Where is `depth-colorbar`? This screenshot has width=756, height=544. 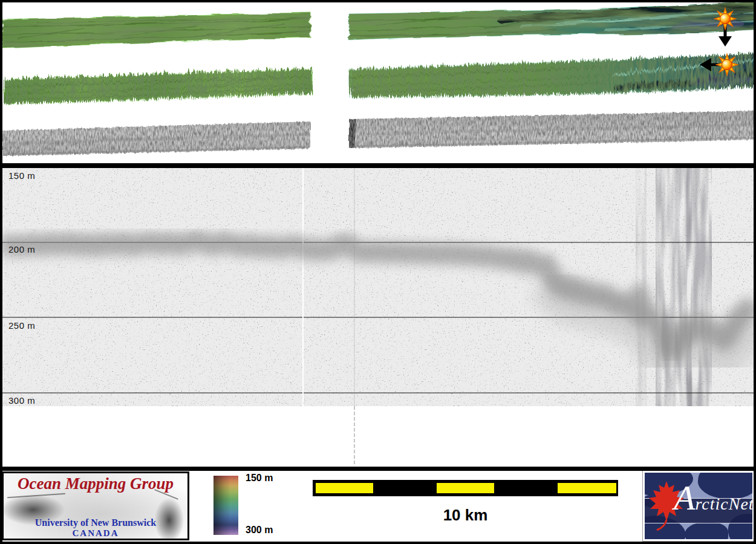
depth-colorbar is located at coordinates (226, 505).